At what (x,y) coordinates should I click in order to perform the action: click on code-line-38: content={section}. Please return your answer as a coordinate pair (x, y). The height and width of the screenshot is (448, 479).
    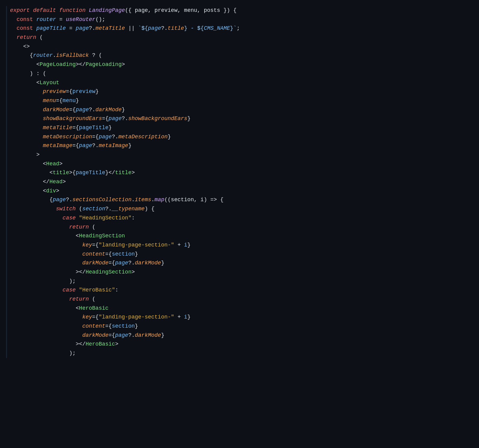
    Looking at the image, I should click on (244, 326).